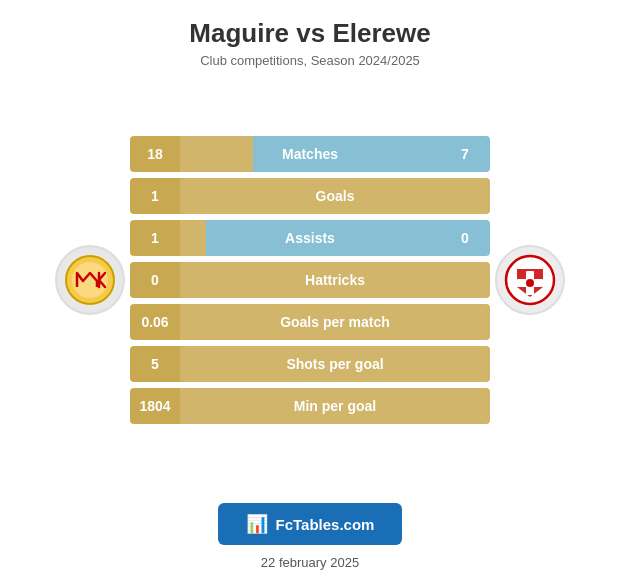 The image size is (620, 580). Describe the element at coordinates (530, 280) in the screenshot. I see `bromley-logo` at that location.